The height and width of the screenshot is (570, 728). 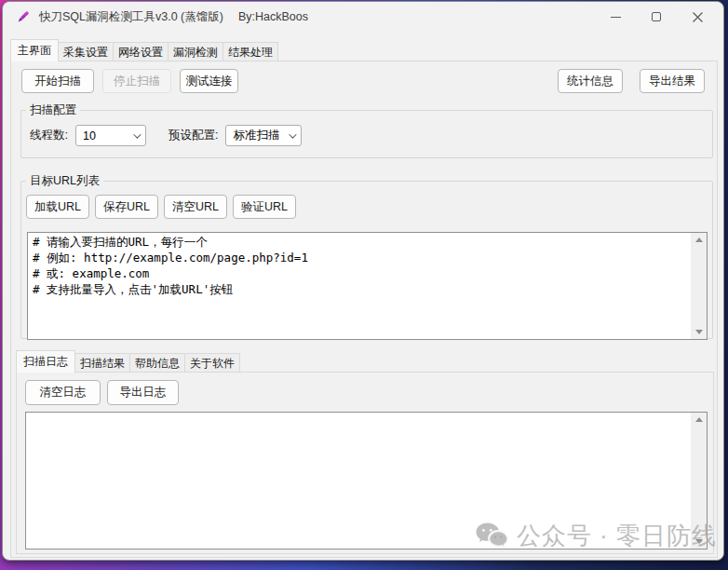 What do you see at coordinates (58, 81) in the screenshot?
I see `start-scan-button: 开始扫描` at bounding box center [58, 81].